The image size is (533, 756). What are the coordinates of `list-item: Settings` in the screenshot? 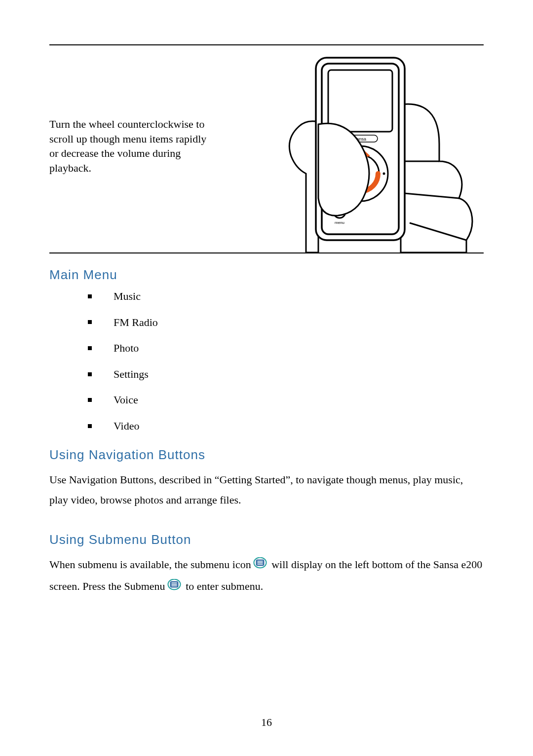 It's located at (286, 375).